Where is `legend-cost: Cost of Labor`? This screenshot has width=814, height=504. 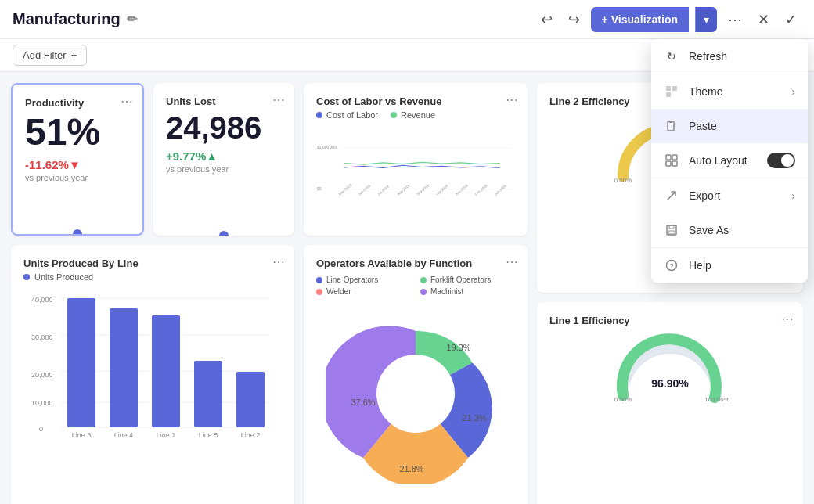 legend-cost: Cost of Labor is located at coordinates (348, 115).